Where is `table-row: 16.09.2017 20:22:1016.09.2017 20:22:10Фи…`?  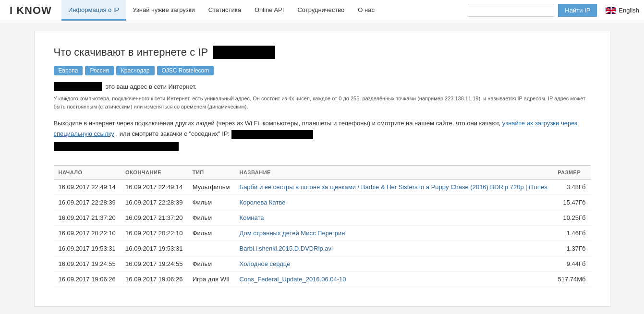 table-row: 16.09.2017 20:22:1016.09.2017 20:22:10Фи… is located at coordinates (322, 233).